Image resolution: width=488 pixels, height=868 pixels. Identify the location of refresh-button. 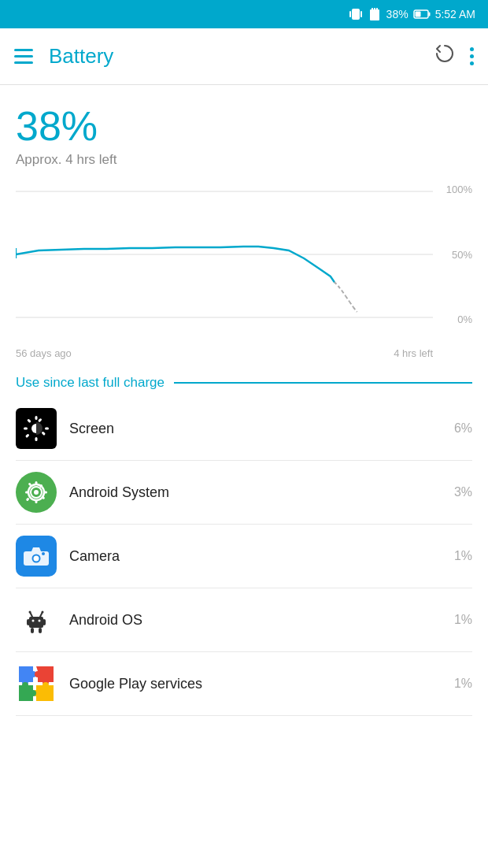
(445, 57).